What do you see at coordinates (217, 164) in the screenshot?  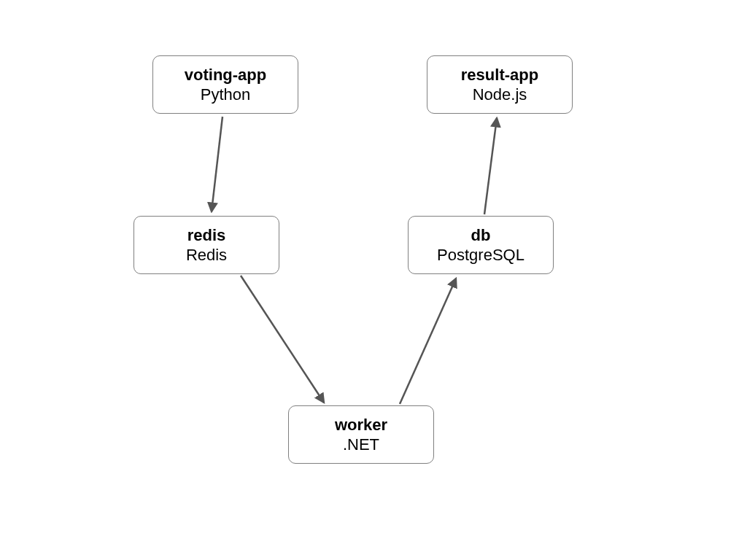 I see `edge-voting-app-to-redis` at bounding box center [217, 164].